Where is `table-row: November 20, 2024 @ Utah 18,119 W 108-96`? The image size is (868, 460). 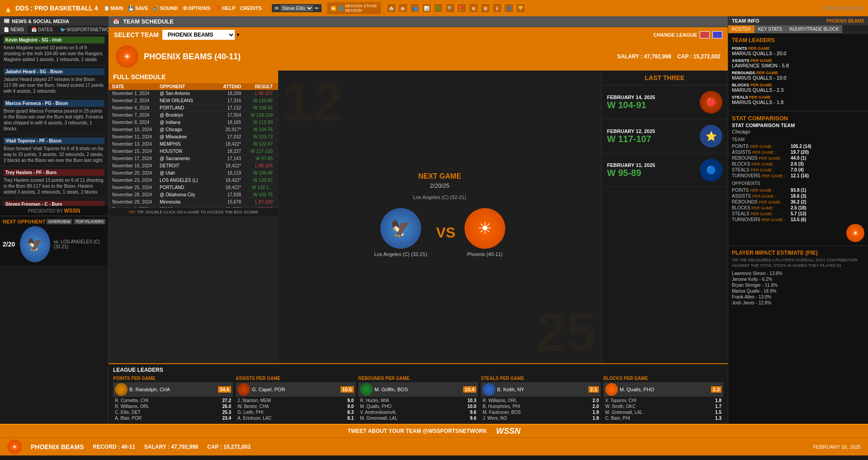 table-row: November 20, 2024 @ Utah 18,119 W 108-96 is located at coordinates (194, 173).